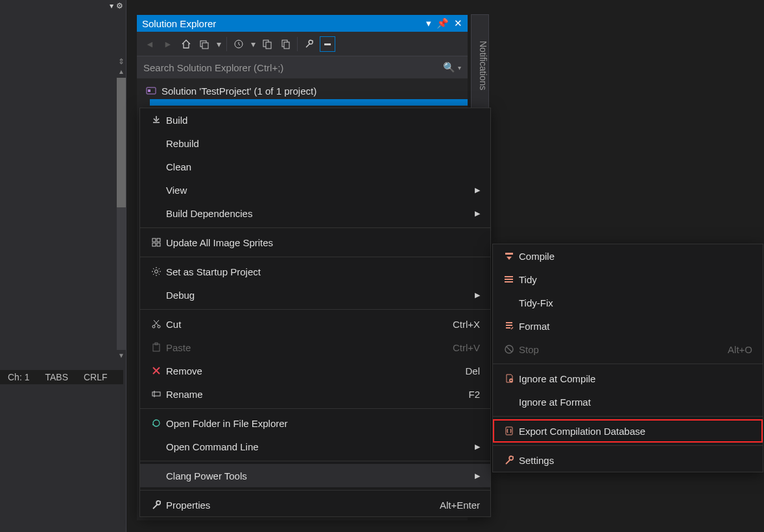  I want to click on scroll-up-icon: ▲, so click(121, 73).